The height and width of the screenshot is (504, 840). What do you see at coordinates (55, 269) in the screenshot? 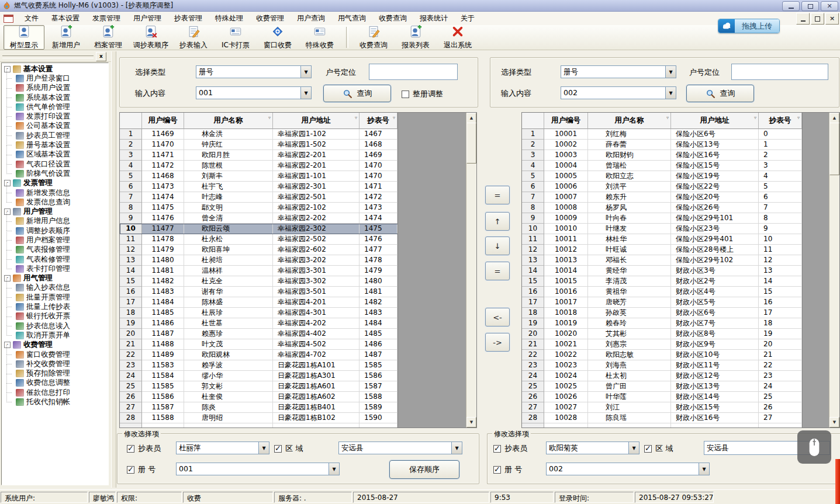
I see `tree-node: 表卡打印管理` at bounding box center [55, 269].